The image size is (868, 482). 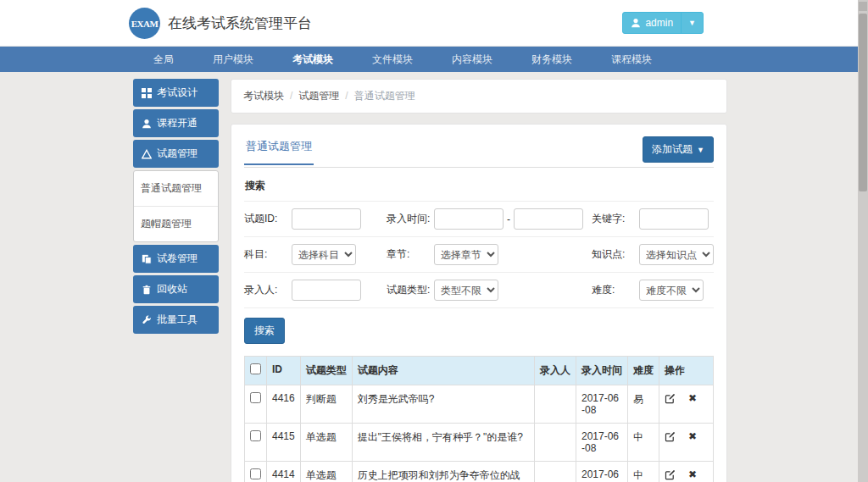 I want to click on admin-username: admin, so click(x=659, y=23).